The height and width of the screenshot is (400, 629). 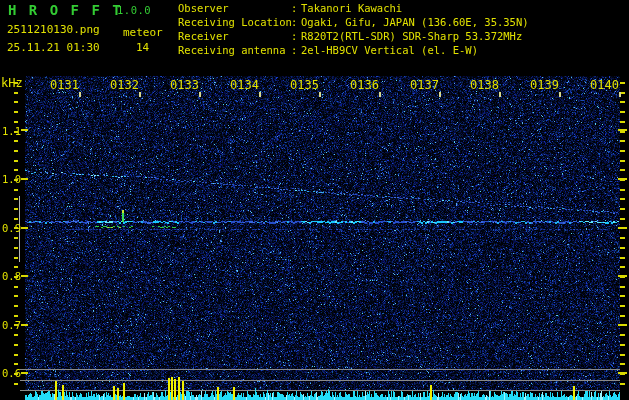 What do you see at coordinates (134, 10) in the screenshot?
I see `app-version: 1.0.0` at bounding box center [134, 10].